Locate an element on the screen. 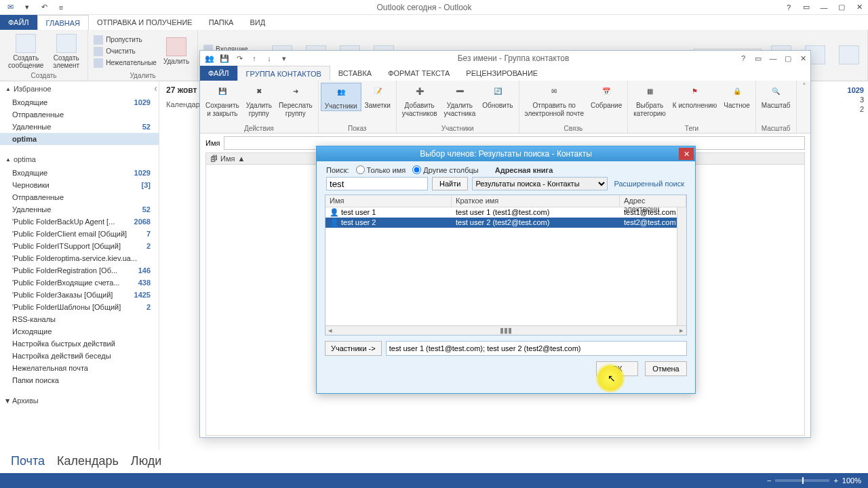 The height and width of the screenshot is (488, 868). sidebar-item: RSS-каналы is located at coordinates (79, 319).